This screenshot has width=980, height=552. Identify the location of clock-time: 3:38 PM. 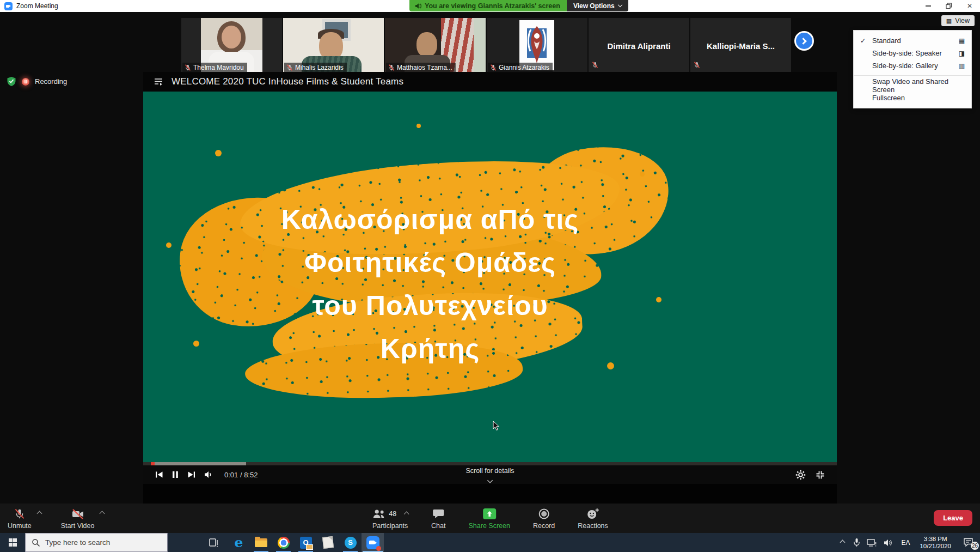
(935, 539).